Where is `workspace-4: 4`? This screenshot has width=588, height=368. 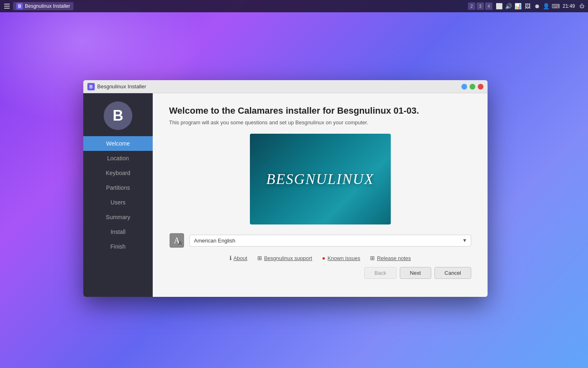 workspace-4: 4 is located at coordinates (489, 6).